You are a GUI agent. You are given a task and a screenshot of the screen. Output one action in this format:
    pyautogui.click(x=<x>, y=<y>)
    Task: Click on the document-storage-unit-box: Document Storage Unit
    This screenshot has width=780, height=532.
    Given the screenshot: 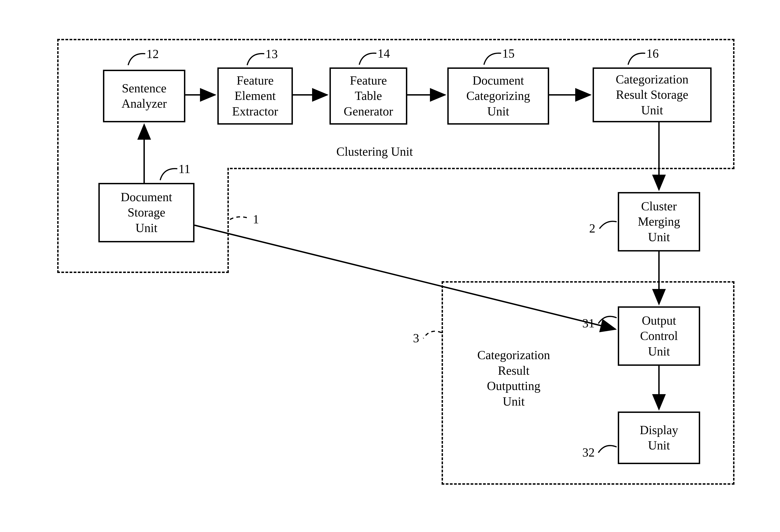 What is the action you would take?
    pyautogui.click(x=146, y=213)
    